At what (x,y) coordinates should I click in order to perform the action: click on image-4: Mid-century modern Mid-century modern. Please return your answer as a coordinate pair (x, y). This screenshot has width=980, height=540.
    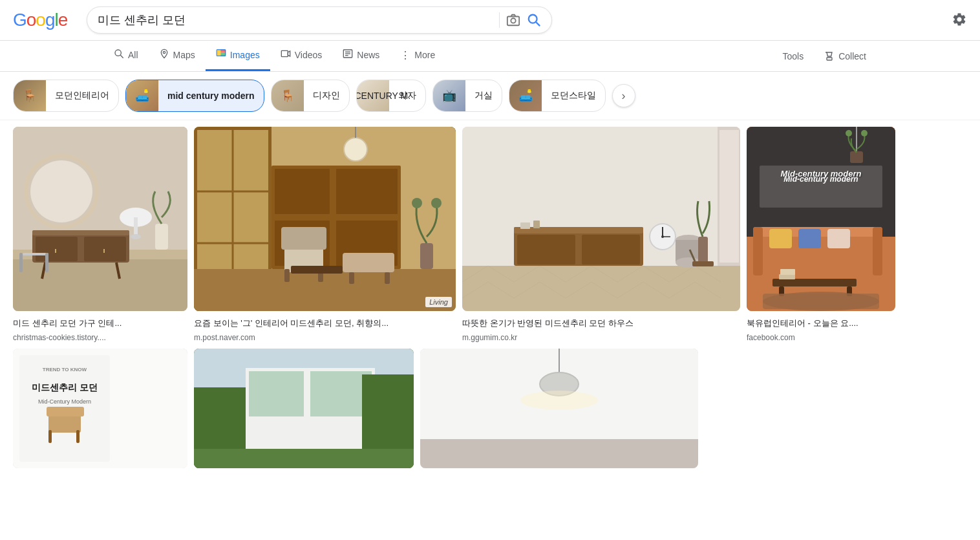
    Looking at the image, I should click on (821, 219).